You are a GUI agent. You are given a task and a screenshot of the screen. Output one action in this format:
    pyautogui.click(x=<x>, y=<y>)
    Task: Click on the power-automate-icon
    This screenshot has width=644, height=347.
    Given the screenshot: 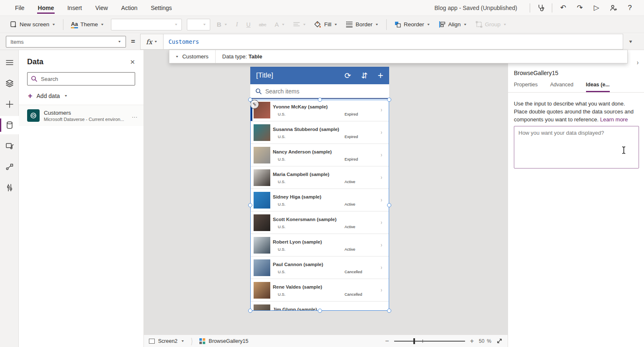 What is the action you would take?
    pyautogui.click(x=9, y=167)
    